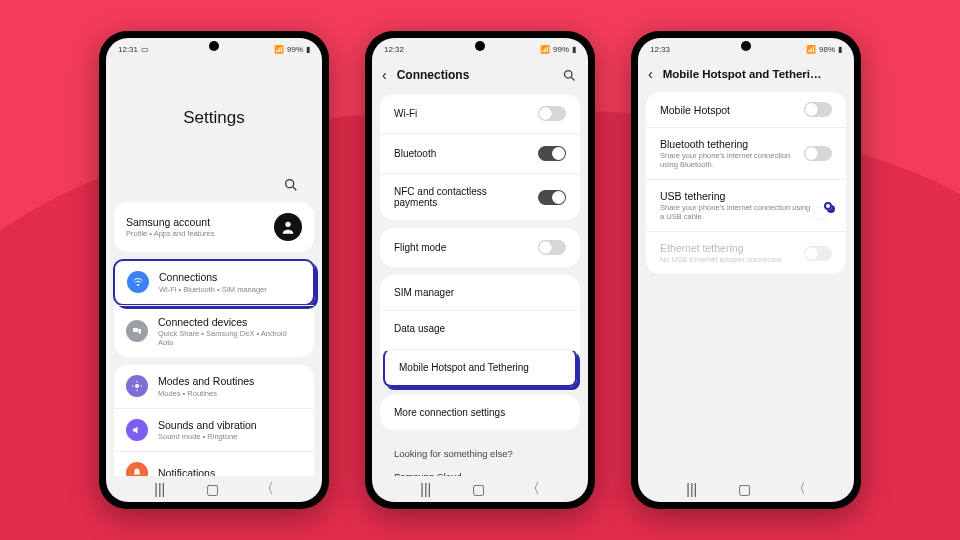 This screenshot has height=540, width=960. I want to click on row-nfc: NFC and contactless payments, so click(480, 196).